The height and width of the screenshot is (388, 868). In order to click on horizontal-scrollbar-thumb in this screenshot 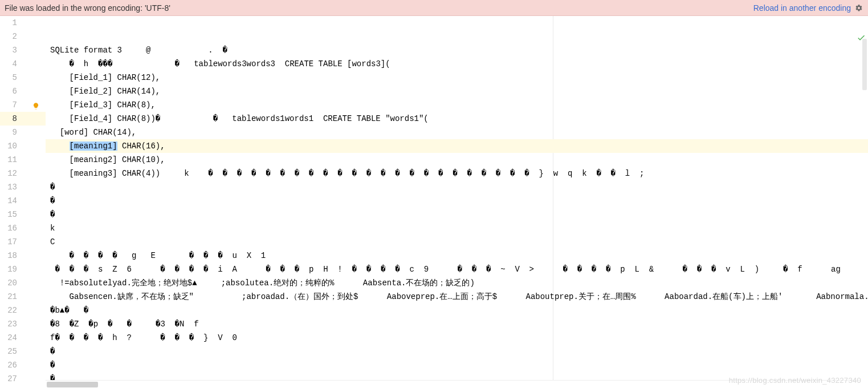, I will do `click(72, 385)`.